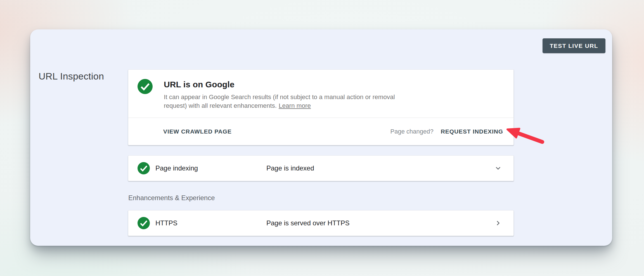 This screenshot has height=276, width=644. What do you see at coordinates (574, 46) in the screenshot?
I see `test-live-url-button: TEST LIVE URL` at bounding box center [574, 46].